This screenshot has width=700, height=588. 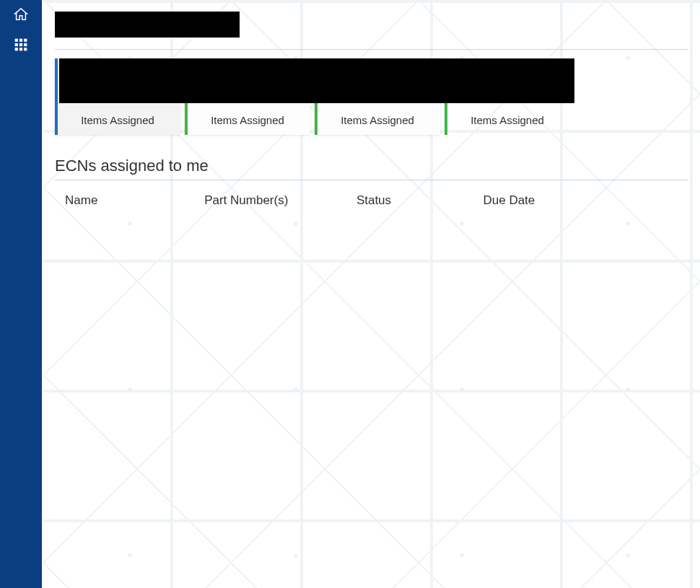 I want to click on page-header, so click(x=372, y=25).